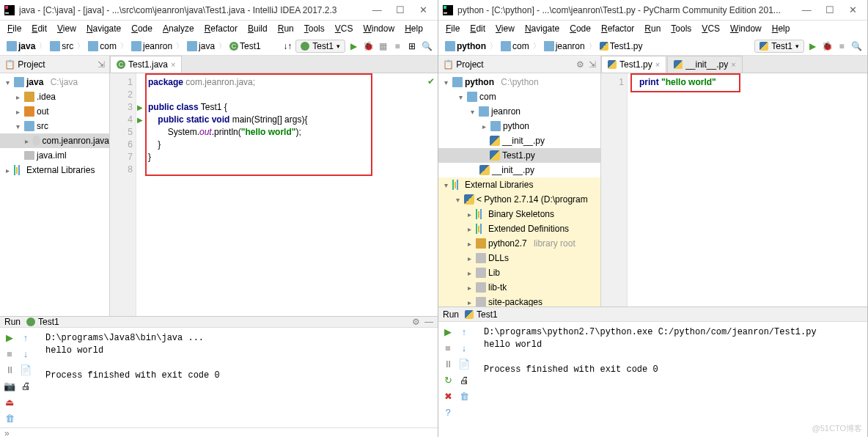  I want to click on tab-test1-py: Test1.py×, so click(633, 65).